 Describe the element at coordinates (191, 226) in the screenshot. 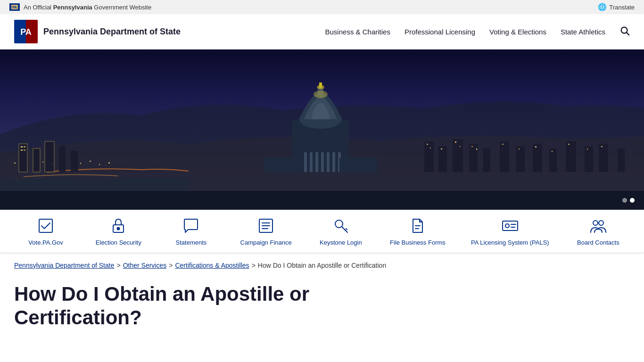

I see `speech-bubble-icon` at that location.